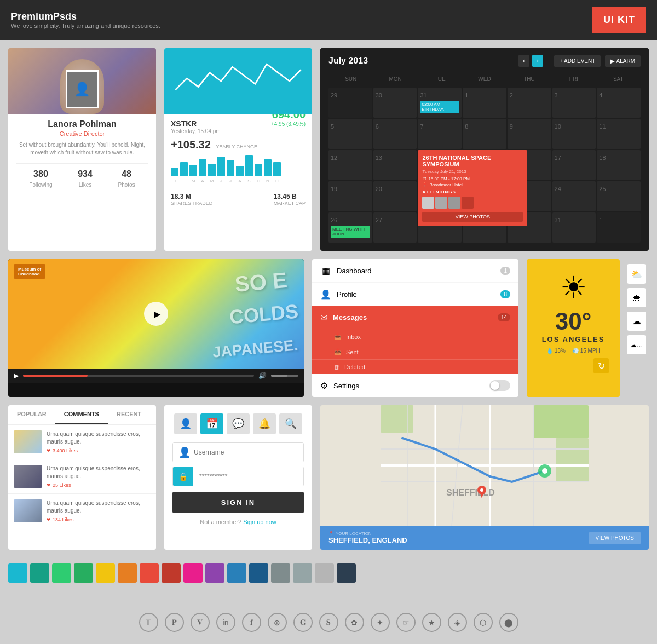 This screenshot has width=657, height=644. What do you see at coordinates (238, 424) in the screenshot?
I see `form-tab-chat: 💬` at bounding box center [238, 424].